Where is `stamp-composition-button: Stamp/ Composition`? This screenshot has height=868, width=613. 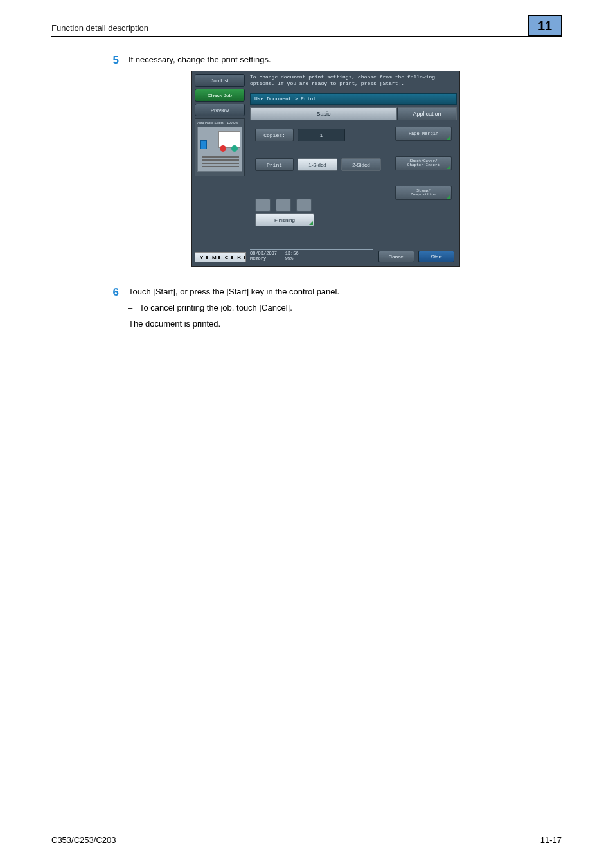 stamp-composition-button: Stamp/ Composition is located at coordinates (423, 193).